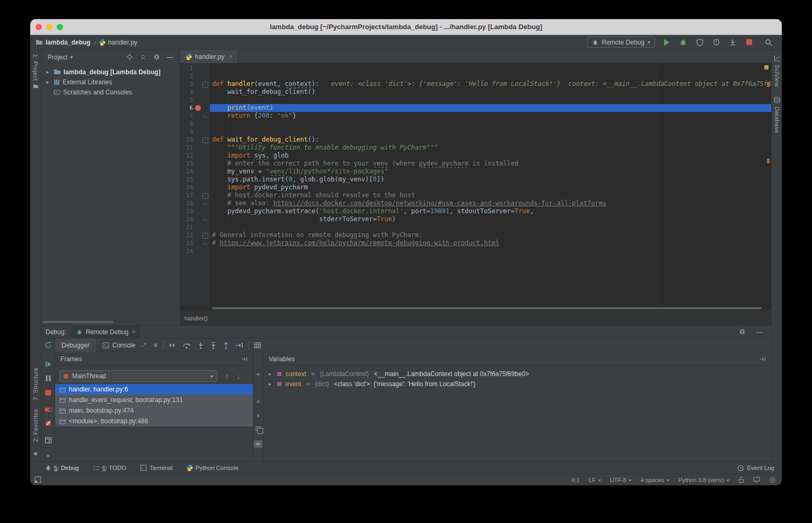 The height and width of the screenshot is (523, 812). Describe the element at coordinates (187, 345) in the screenshot. I see `step-over-button` at that location.